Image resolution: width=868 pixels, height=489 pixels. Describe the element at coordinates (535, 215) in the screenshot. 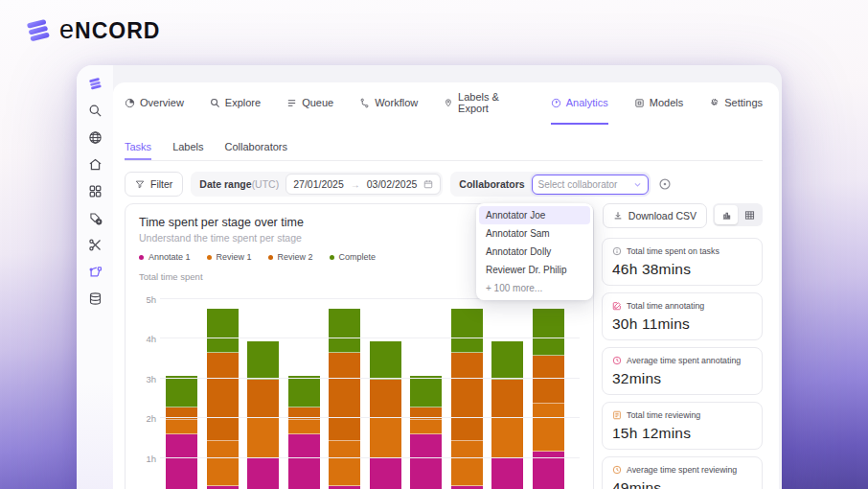

I see `dropdown-option: Annotator Joe` at that location.